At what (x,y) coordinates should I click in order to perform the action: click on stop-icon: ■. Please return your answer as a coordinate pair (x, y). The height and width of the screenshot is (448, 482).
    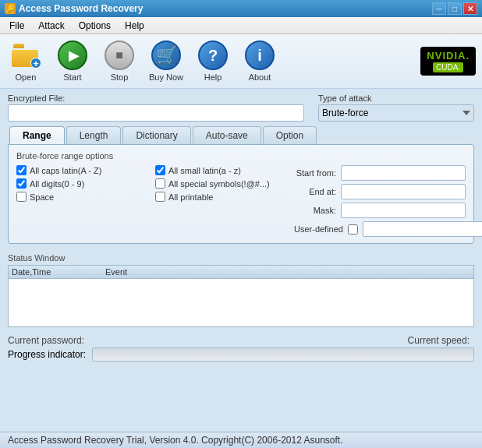
    Looking at the image, I should click on (119, 55).